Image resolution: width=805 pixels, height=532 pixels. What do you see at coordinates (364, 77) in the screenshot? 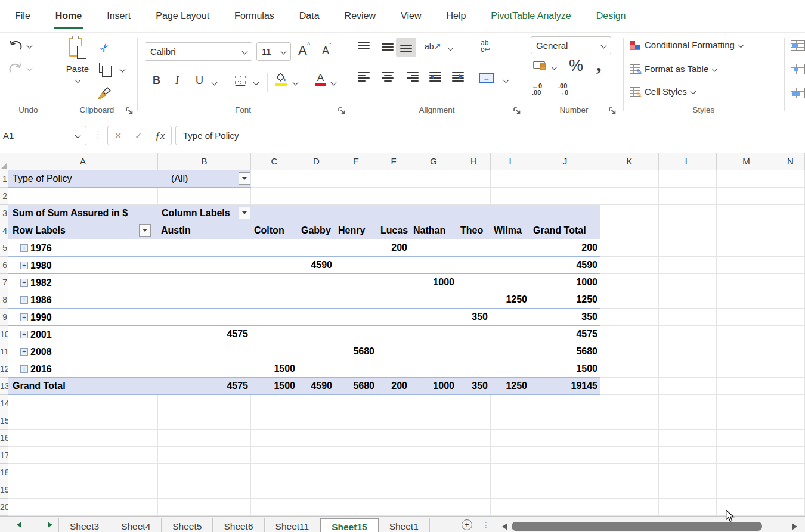
I see `align-left-button` at bounding box center [364, 77].